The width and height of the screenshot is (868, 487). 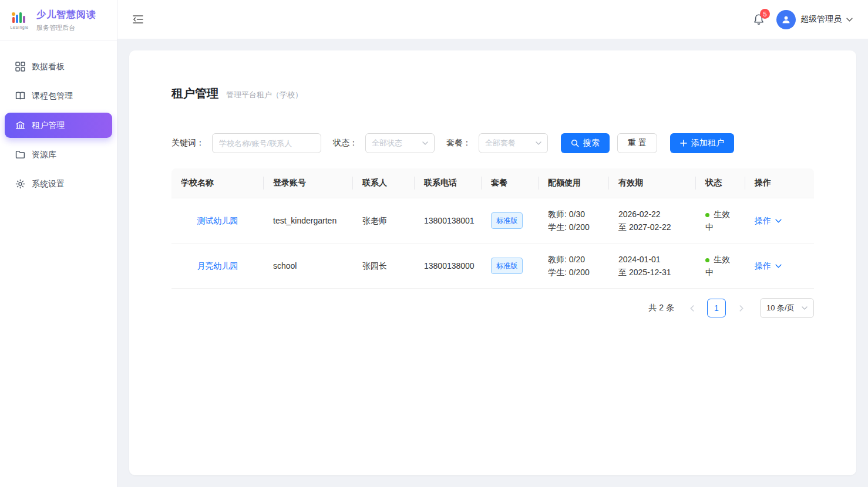 I want to click on page-size-select: 10 条/页, so click(x=787, y=308).